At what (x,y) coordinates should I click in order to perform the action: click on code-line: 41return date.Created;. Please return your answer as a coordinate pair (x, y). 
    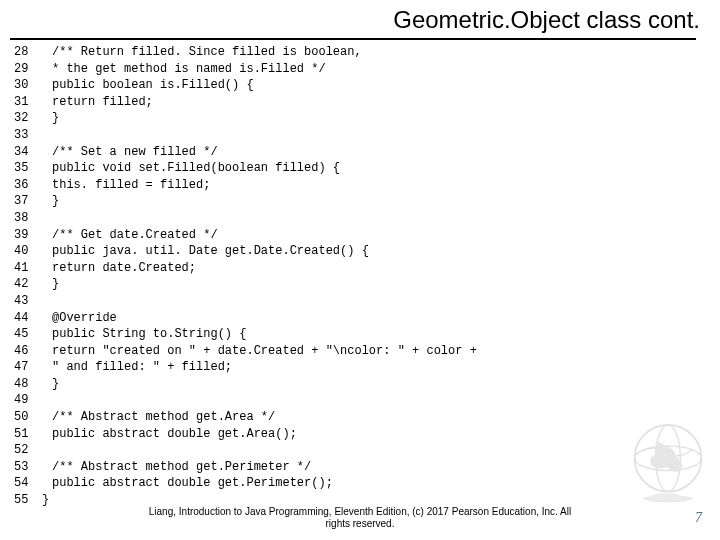
    Looking at the image, I should click on (362, 268).